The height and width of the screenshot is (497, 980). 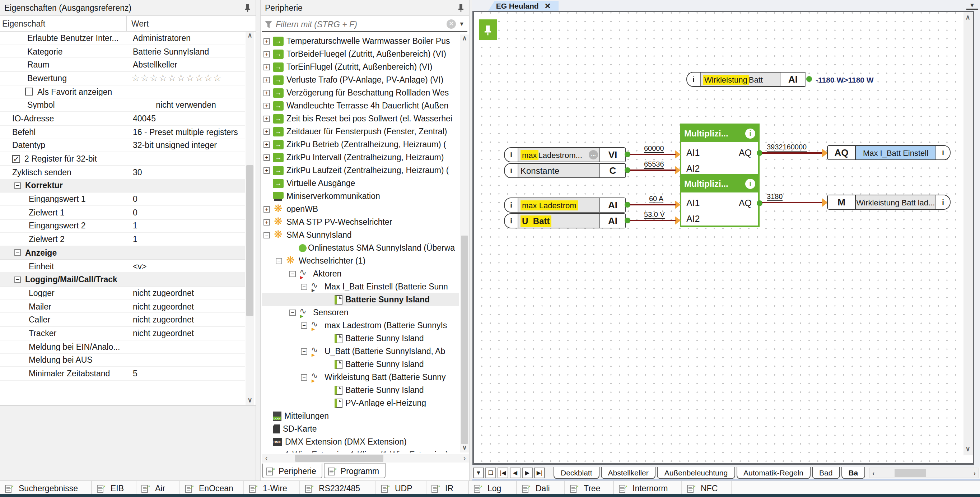 I want to click on property-row: 2 Register für 32-bit, so click(x=123, y=159).